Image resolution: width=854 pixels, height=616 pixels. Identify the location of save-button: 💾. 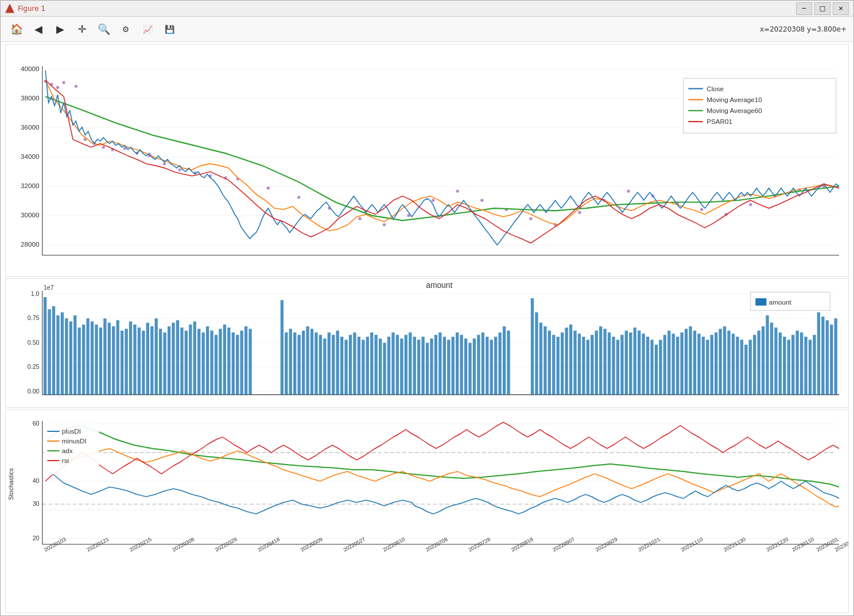
(169, 29).